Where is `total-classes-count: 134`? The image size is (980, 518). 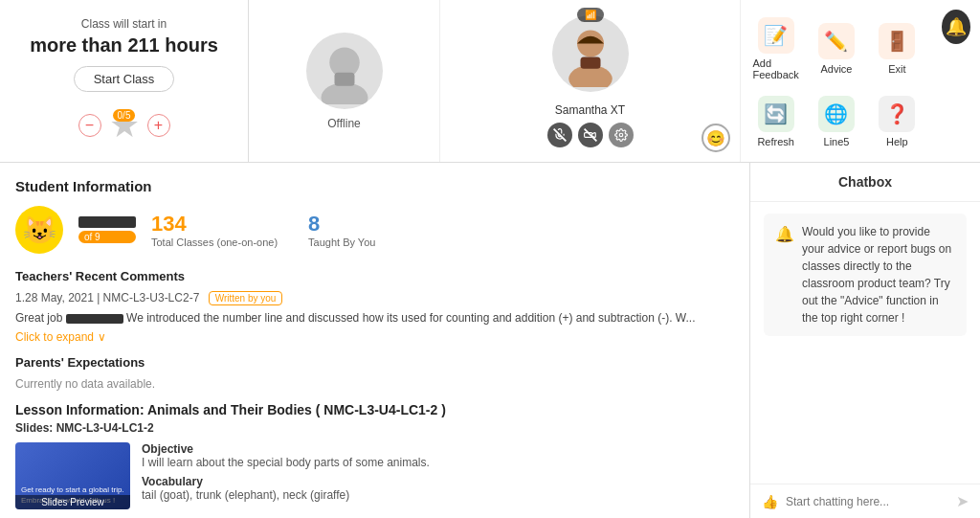 total-classes-count: 134 is located at coordinates (214, 224).